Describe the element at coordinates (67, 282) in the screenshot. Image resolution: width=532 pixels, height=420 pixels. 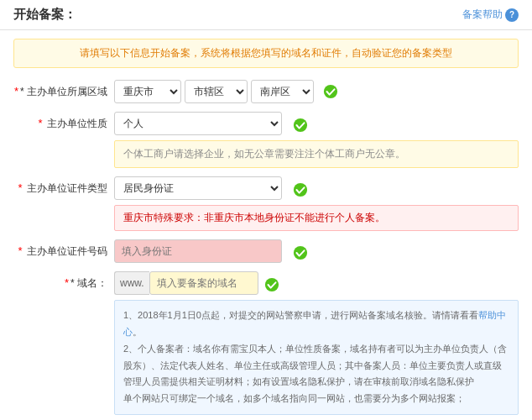
I see `required-star-5: *` at that location.